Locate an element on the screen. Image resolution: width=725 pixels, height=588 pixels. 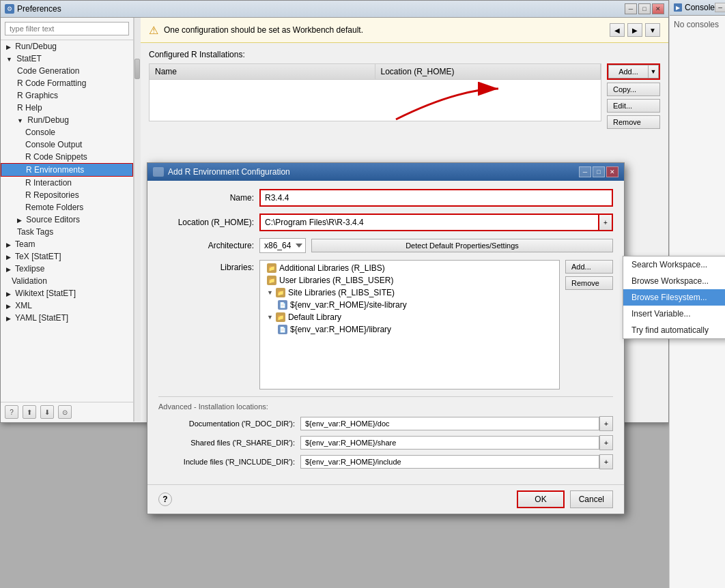
lib-item-default-path: 📄 ${env_var:R_HOME}/library is located at coordinates (410, 329).